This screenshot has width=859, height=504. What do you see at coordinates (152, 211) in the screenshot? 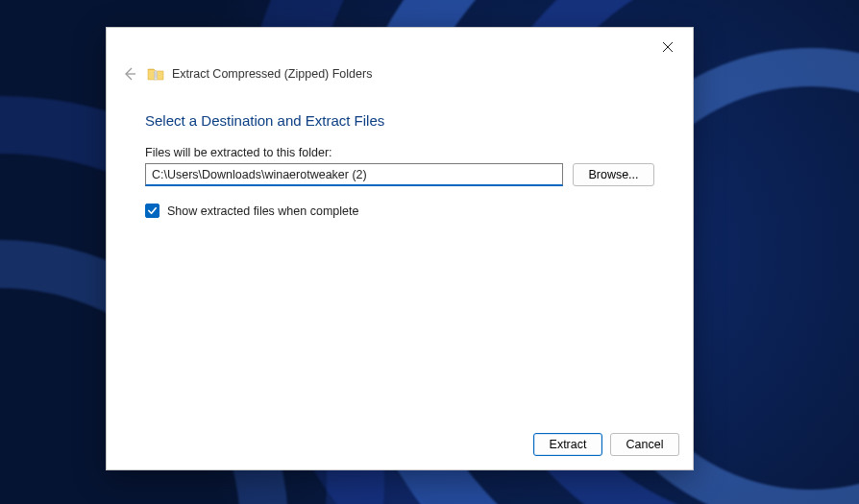
I see `checkmark-icon` at bounding box center [152, 211].